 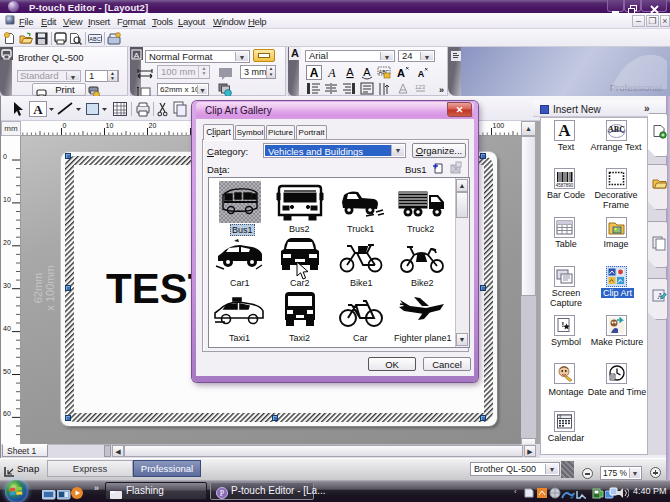 I want to click on svg-text: ABC, so click(x=94, y=39).